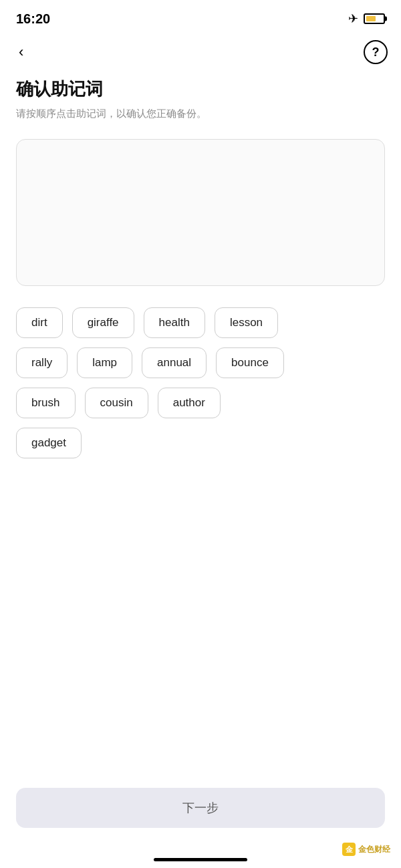 Image resolution: width=401 pixels, height=868 pixels. Describe the element at coordinates (353, 19) in the screenshot. I see `airplane-icon: ✈` at that location.